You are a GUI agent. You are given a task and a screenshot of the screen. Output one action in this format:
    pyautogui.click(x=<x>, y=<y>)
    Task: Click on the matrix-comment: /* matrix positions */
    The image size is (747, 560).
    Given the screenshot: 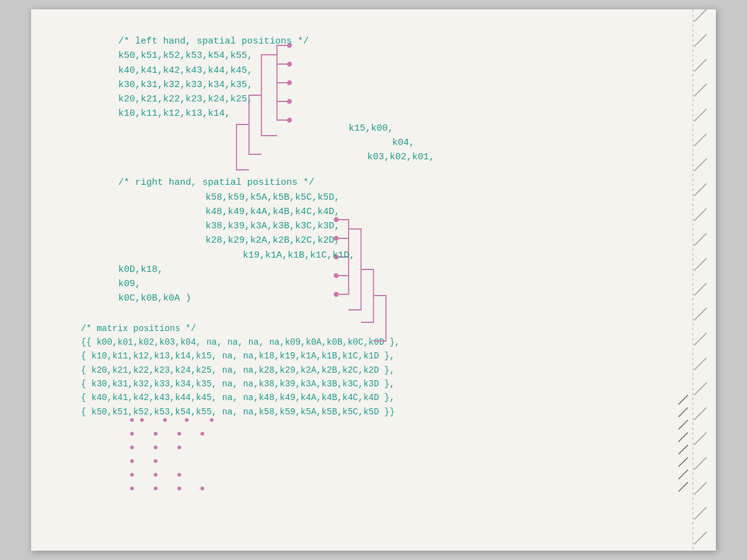 What is the action you would take?
    pyautogui.click(x=380, y=329)
    